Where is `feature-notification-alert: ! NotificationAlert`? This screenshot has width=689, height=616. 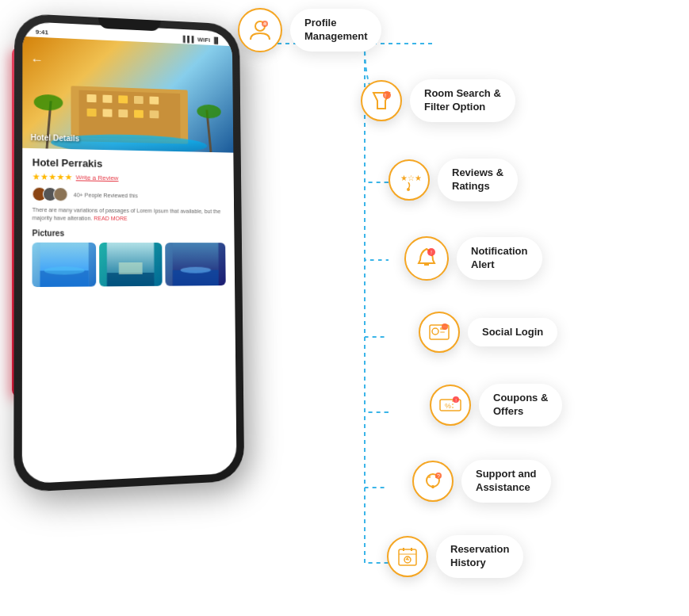
feature-notification-alert: ! NotificationAlert is located at coordinates (473, 258).